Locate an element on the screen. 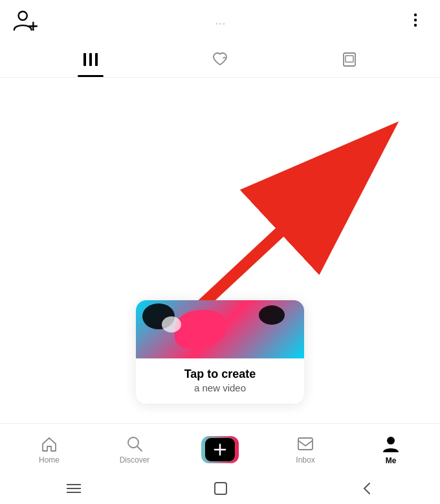 This screenshot has width=440, height=504. nav-item-create is located at coordinates (220, 450).